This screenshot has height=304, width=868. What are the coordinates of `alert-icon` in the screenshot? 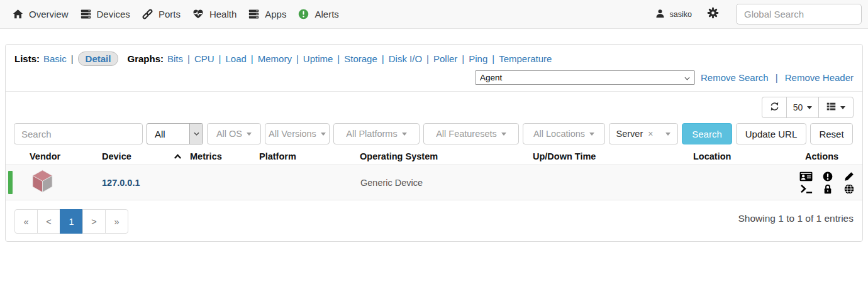 It's located at (828, 176).